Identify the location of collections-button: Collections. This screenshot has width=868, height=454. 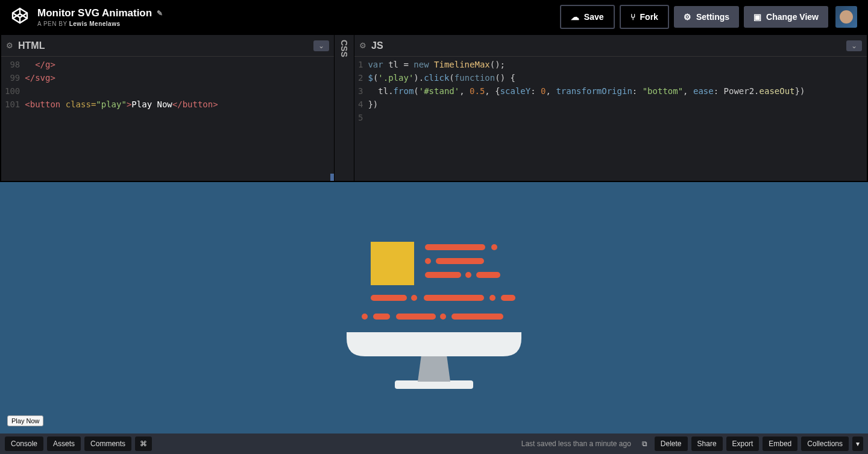
(825, 444).